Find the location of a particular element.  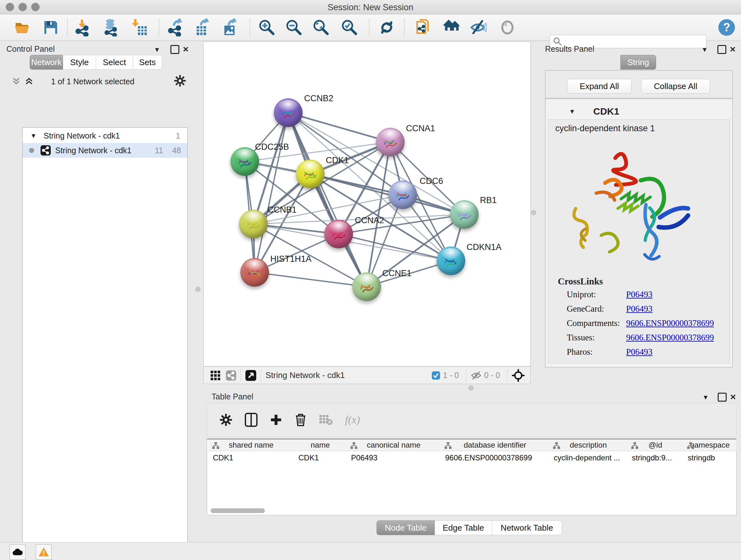

crosslink-genecard-link: P06493 is located at coordinates (639, 309).